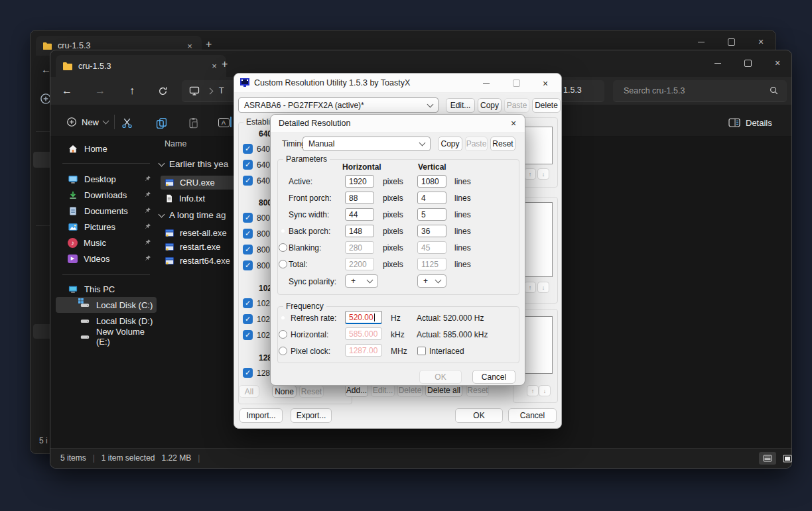 The width and height of the screenshot is (812, 511). What do you see at coordinates (100, 91) in the screenshot?
I see `forward-button: →` at bounding box center [100, 91].